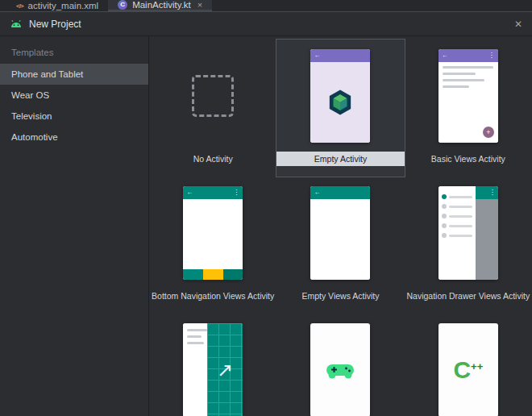  What do you see at coordinates (57, 6) in the screenshot?
I see `tab-activity-main-xml: </> activity_main.xml` at bounding box center [57, 6].